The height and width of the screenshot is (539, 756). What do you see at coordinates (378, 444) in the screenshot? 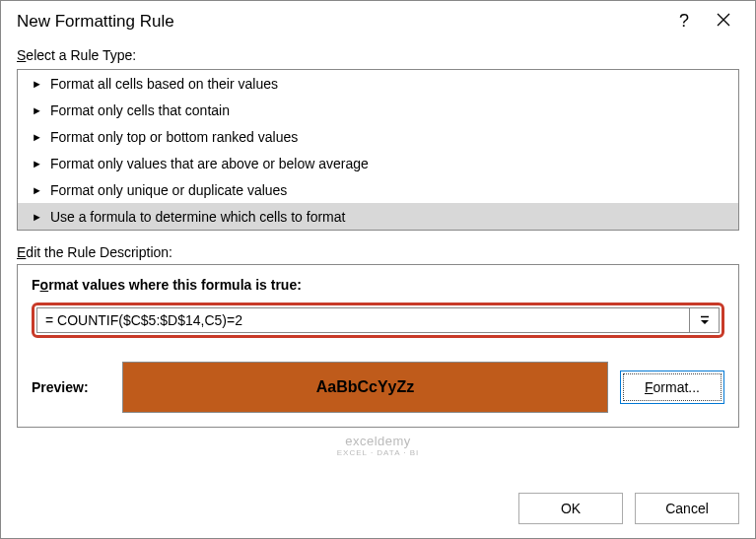
I see `watermark: exceldemy EXCEL · DATA · BI` at bounding box center [378, 444].